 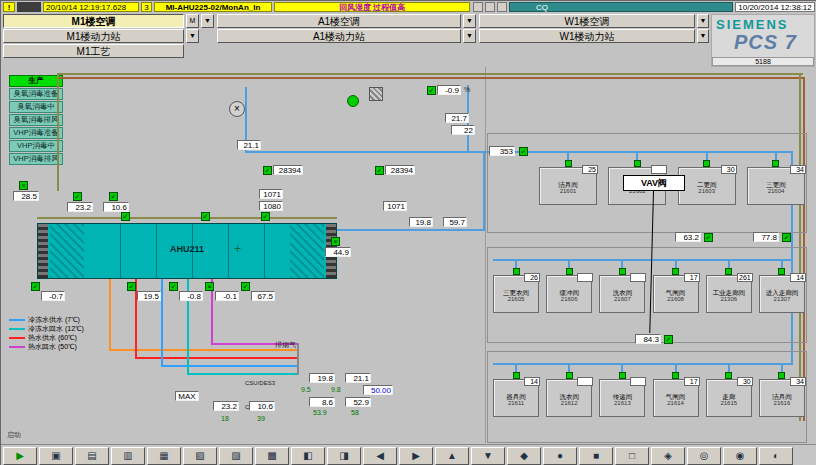 What do you see at coordinates (9, 7) in the screenshot?
I see `alarm-warning-icon: !` at bounding box center [9, 7].